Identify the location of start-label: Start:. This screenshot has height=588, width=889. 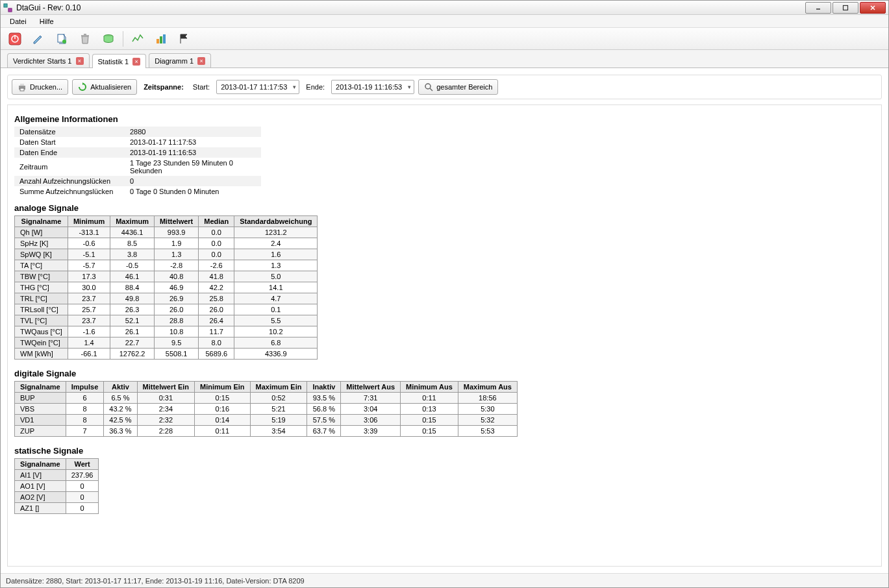
(201, 87).